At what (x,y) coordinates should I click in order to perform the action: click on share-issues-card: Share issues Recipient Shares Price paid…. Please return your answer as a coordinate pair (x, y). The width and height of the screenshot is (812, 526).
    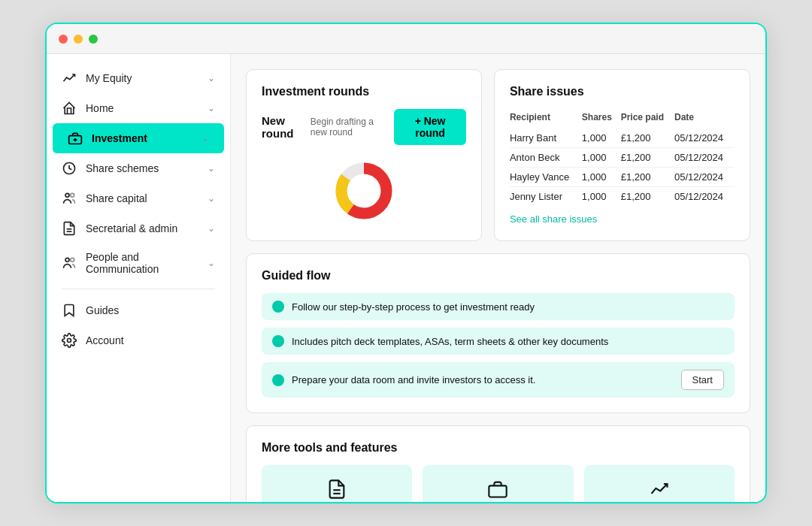
    Looking at the image, I should click on (623, 155).